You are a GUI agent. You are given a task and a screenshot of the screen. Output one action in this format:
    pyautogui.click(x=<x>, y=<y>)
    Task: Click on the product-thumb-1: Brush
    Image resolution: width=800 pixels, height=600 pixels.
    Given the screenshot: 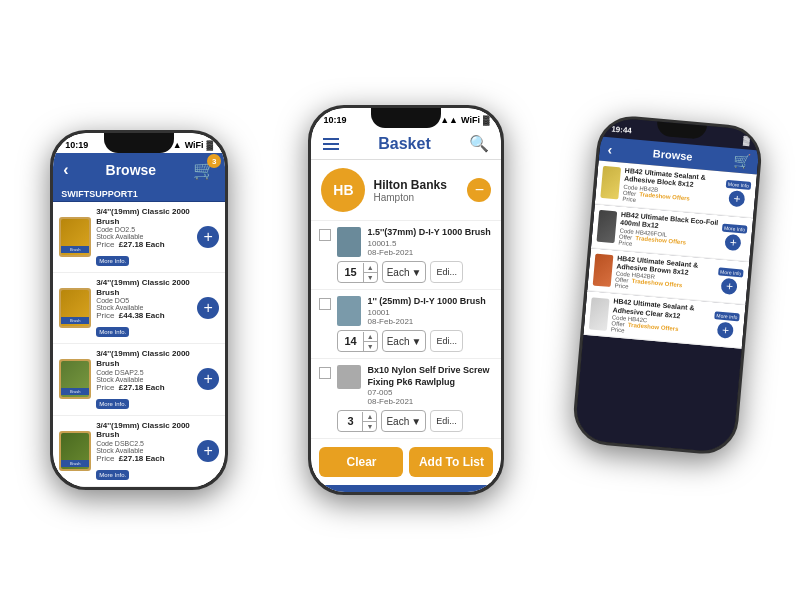 What is the action you would take?
    pyautogui.click(x=75, y=237)
    